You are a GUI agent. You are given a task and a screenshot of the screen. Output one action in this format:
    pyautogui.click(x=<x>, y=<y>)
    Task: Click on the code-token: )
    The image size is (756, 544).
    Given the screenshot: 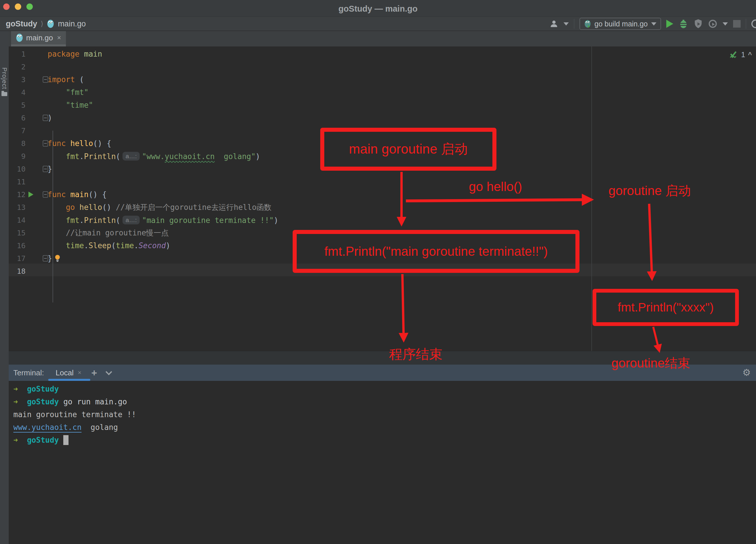 What is the action you would take?
    pyautogui.click(x=50, y=118)
    